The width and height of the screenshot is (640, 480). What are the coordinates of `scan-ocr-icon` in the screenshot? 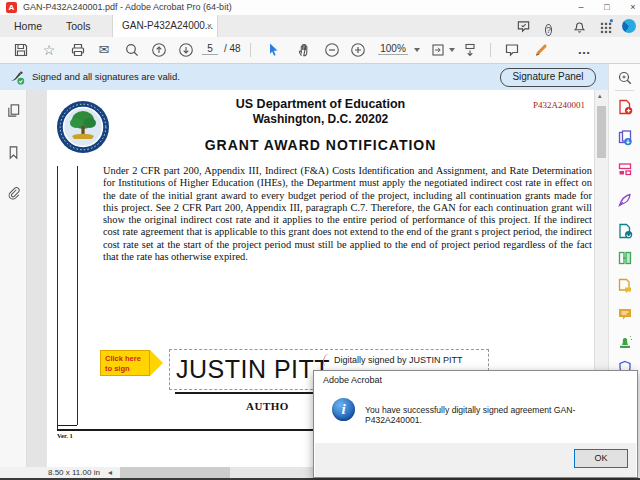 It's located at (625, 258).